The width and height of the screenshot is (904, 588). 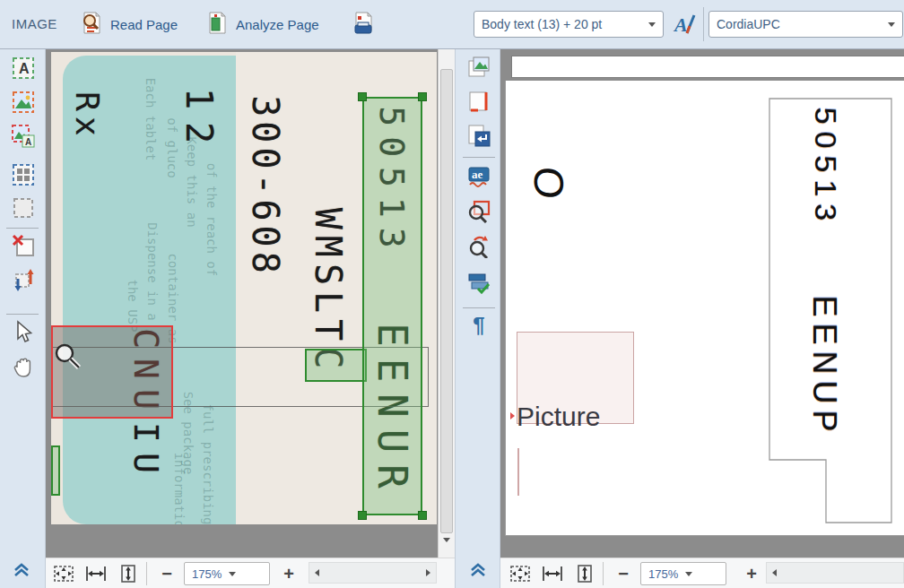 I want to click on reorder-regions-icon, so click(x=23, y=280).